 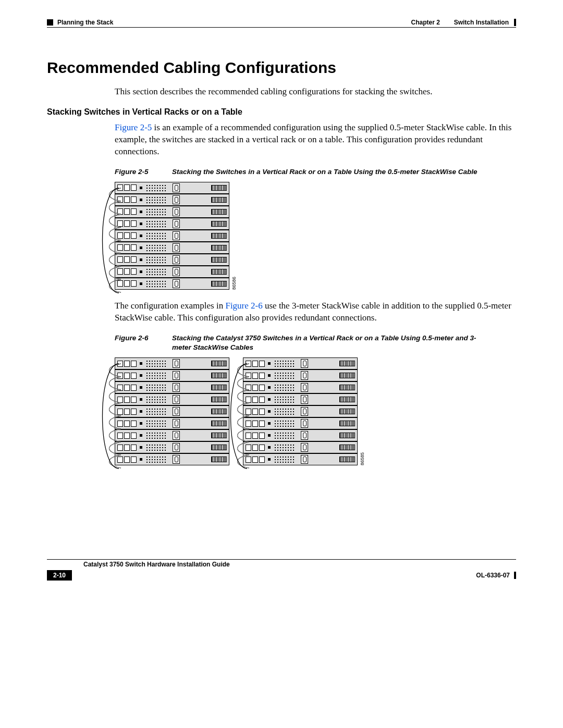 What do you see at coordinates (143, 343) in the screenshot?
I see `figure-number: Figure 2-6` at bounding box center [143, 343].